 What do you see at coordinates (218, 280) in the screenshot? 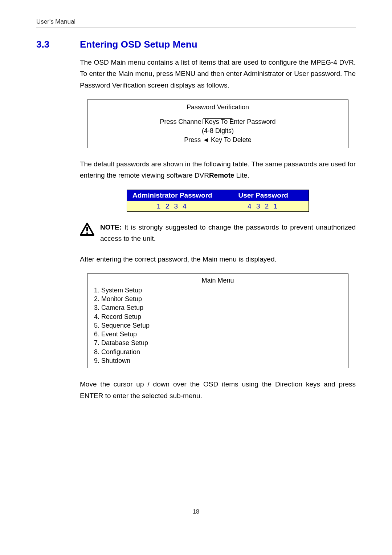
I see `main-menu-title: Main Menu` at bounding box center [218, 280].